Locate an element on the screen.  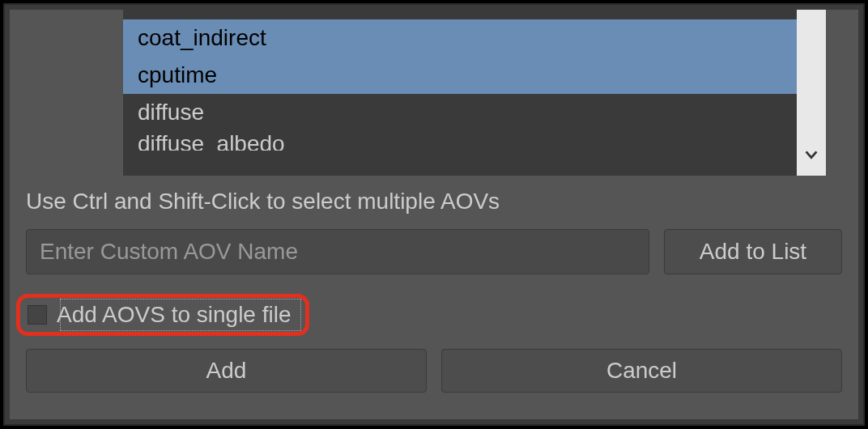
single-file-checkbox-row: Add AOVS to single file is located at coordinates (161, 315).